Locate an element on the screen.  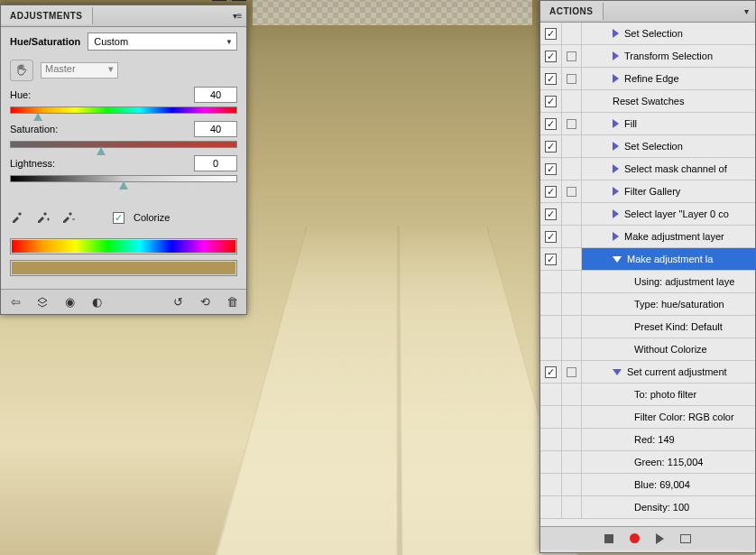
back-arrow-icon: ⇦ is located at coordinates (15, 302).